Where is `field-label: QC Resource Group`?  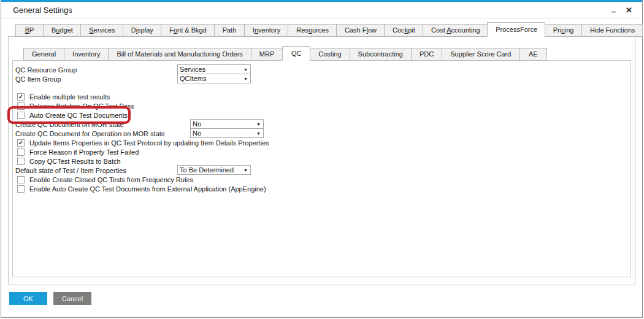 field-label: QC Resource Group is located at coordinates (46, 70).